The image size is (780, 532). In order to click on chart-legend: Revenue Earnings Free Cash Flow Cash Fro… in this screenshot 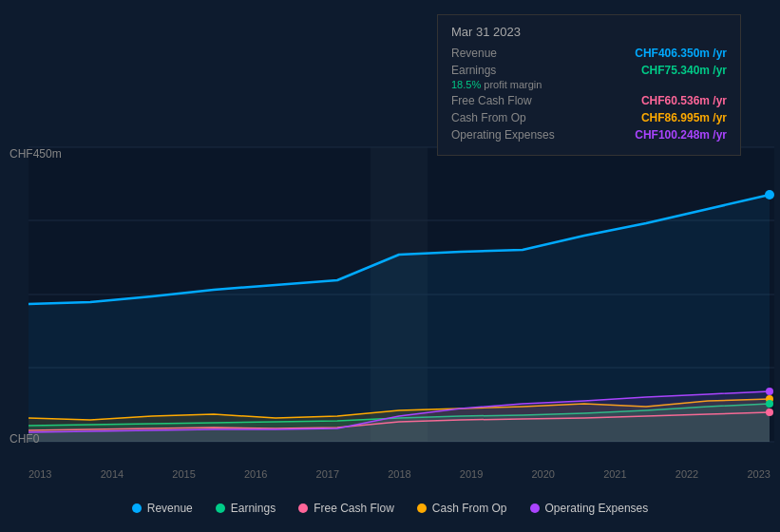, I will do `click(390, 508)`.